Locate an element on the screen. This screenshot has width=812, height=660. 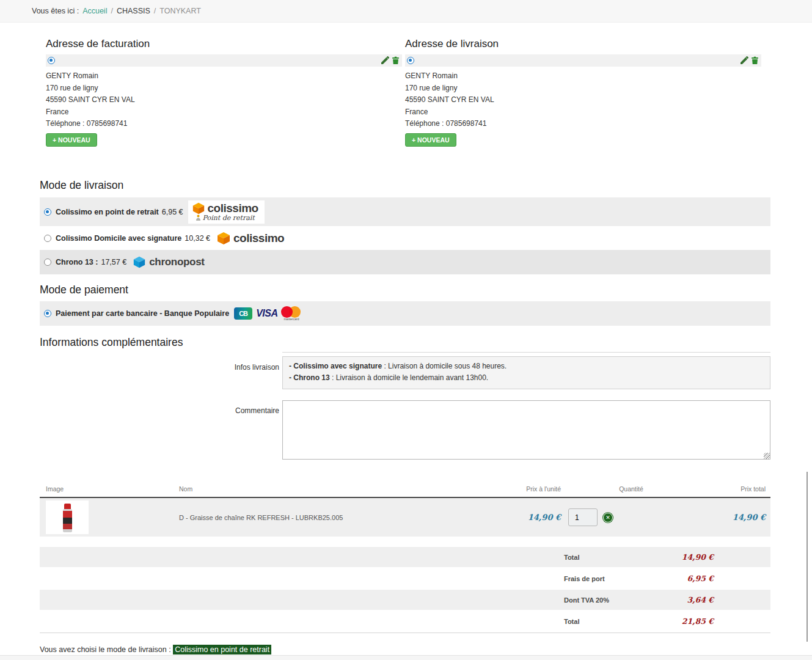
total-row: Dont TVA 20% 3,64 € is located at coordinates (405, 600).